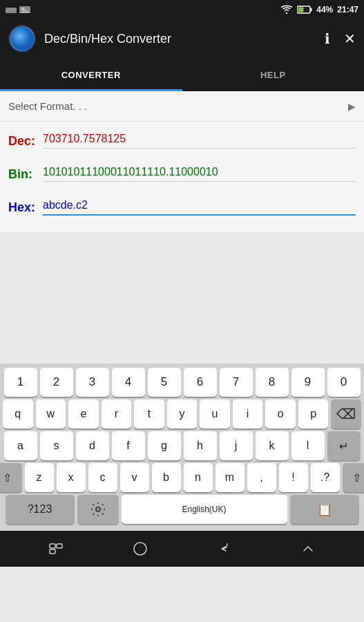 This screenshot has width=364, height=622. Describe the element at coordinates (71, 478) in the screenshot. I see `key-x: x` at that location.